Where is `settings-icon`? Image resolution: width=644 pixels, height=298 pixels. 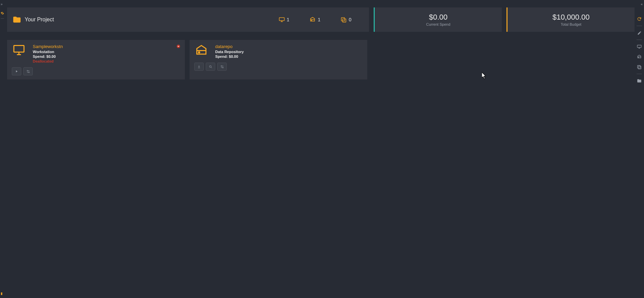
settings-icon is located at coordinates (2, 13).